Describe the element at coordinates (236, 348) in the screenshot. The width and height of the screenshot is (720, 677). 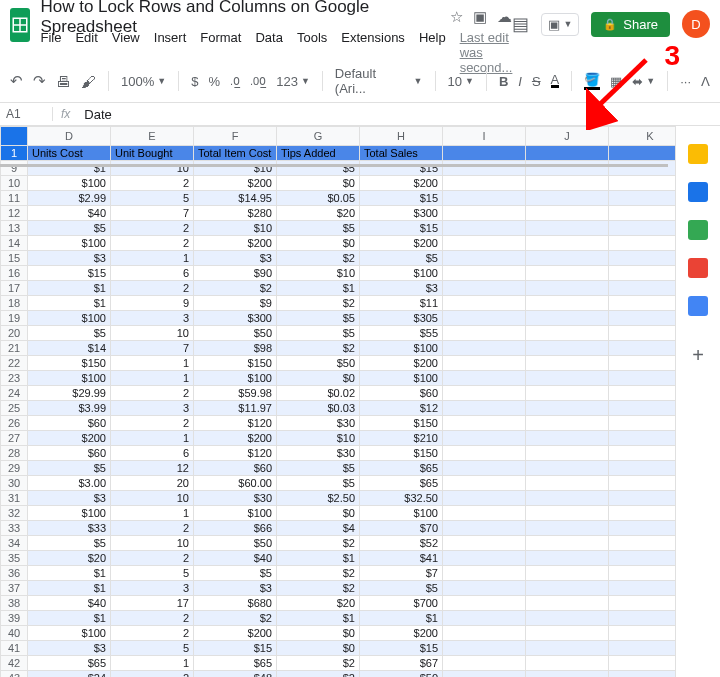
I see `cell: $98` at that location.